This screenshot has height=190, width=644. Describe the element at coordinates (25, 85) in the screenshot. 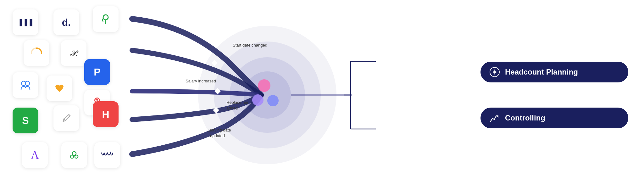

I see `logo-card-rippling-hr` at that location.